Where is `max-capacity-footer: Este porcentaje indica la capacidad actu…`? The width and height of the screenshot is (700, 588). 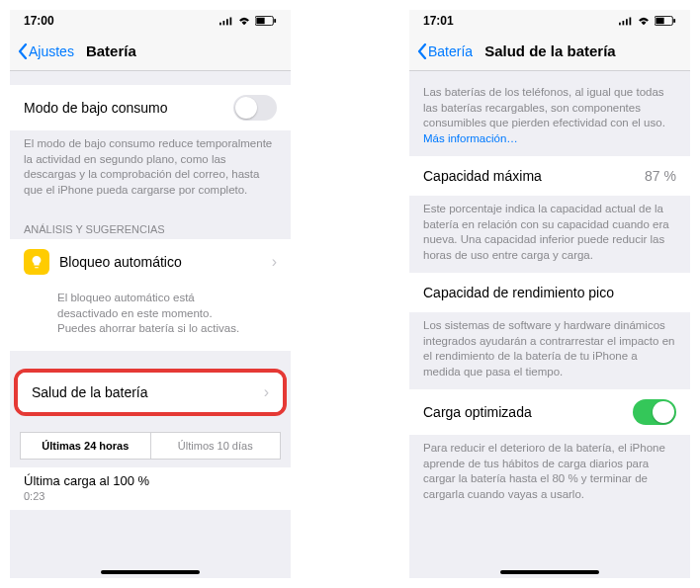 max-capacity-footer: Este porcentaje indica la capacidad actu… is located at coordinates (550, 234).